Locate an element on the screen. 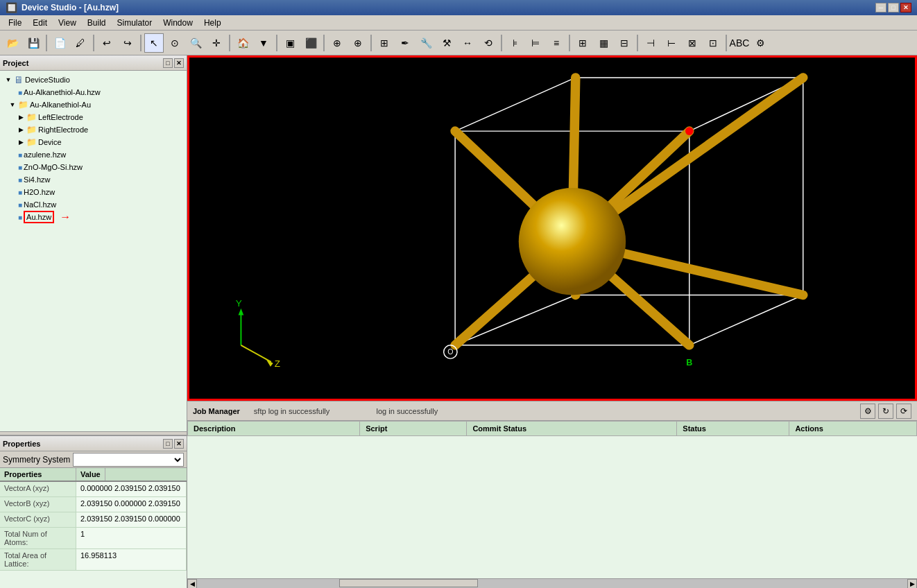 This screenshot has width=917, height=588. menu-help: Help is located at coordinates (212, 23).